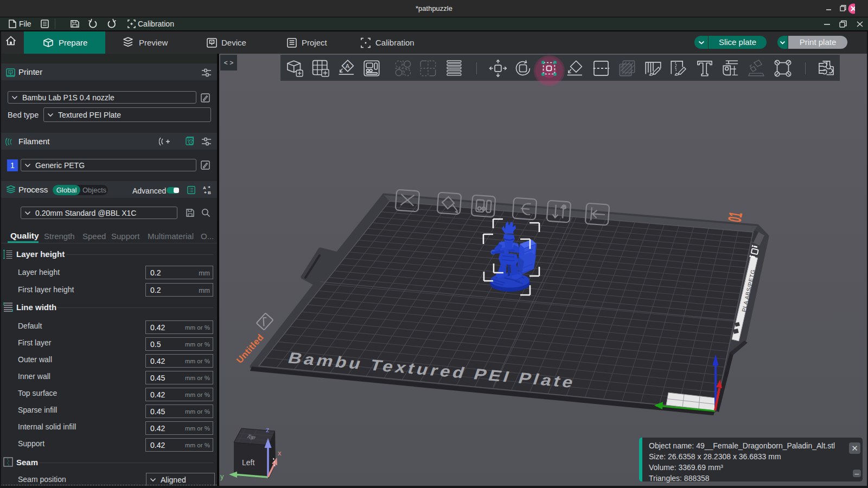 This screenshot has height=488, width=868. I want to click on svg-text: x, so click(280, 453).